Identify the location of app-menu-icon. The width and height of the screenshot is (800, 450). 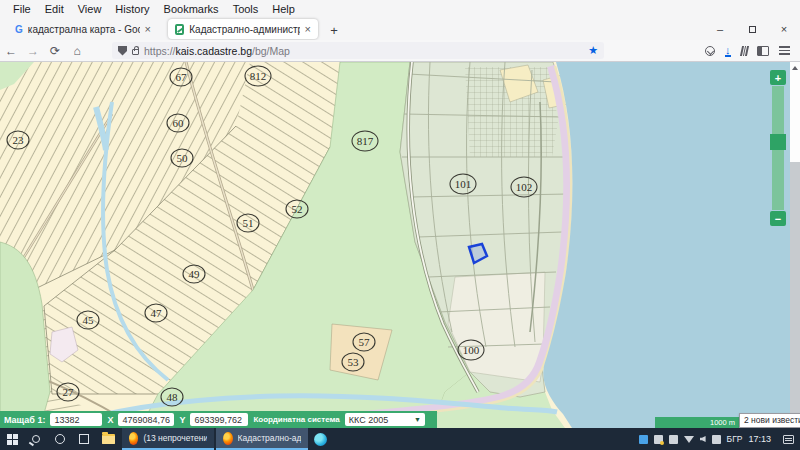
(784, 50).